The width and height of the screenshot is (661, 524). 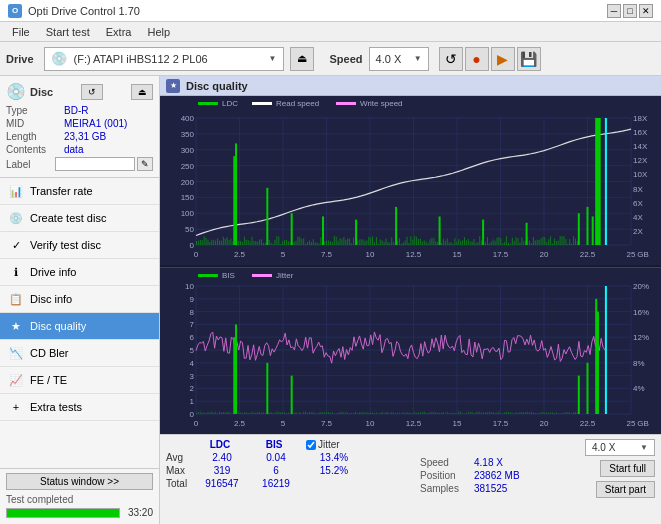 What do you see at coordinates (394, 59) in the screenshot?
I see `speed-value: 4.0 X` at bounding box center [394, 59].